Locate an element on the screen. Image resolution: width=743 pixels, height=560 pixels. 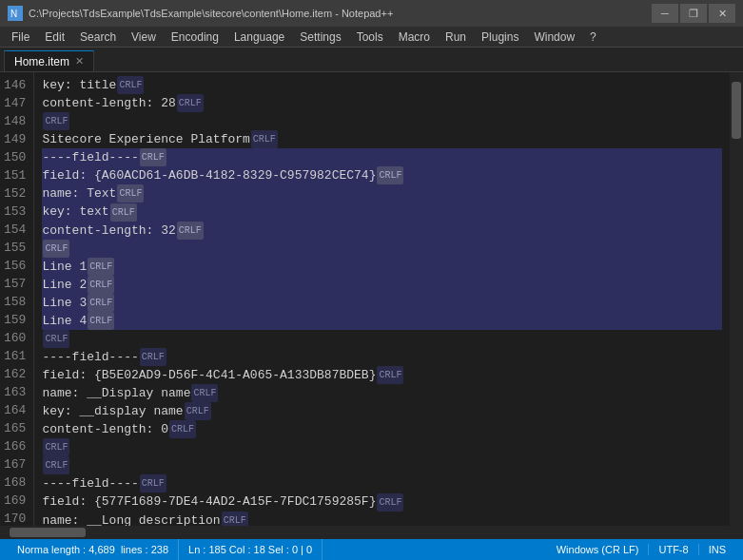
code-line-165: content-length: 0CRLF is located at coordinates (382, 430).